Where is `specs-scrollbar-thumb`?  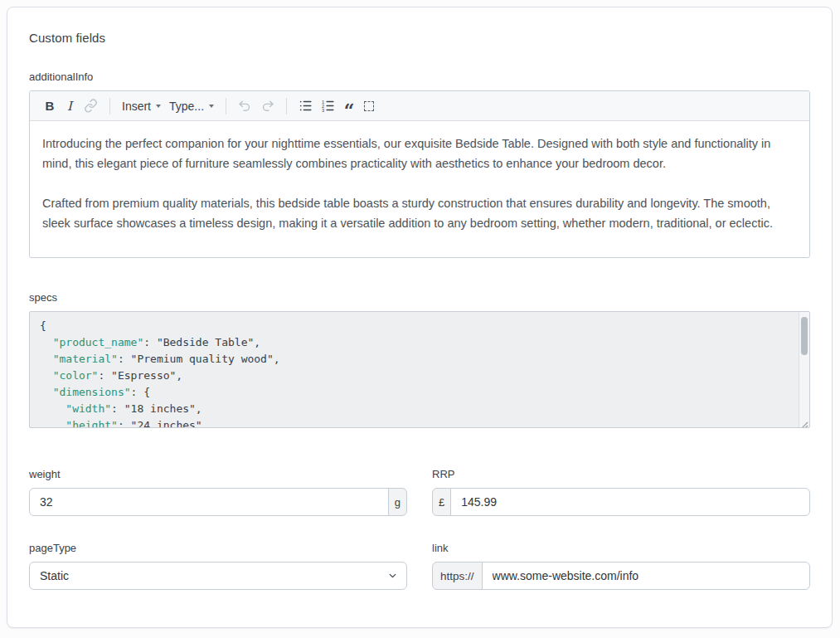 specs-scrollbar-thumb is located at coordinates (804, 336).